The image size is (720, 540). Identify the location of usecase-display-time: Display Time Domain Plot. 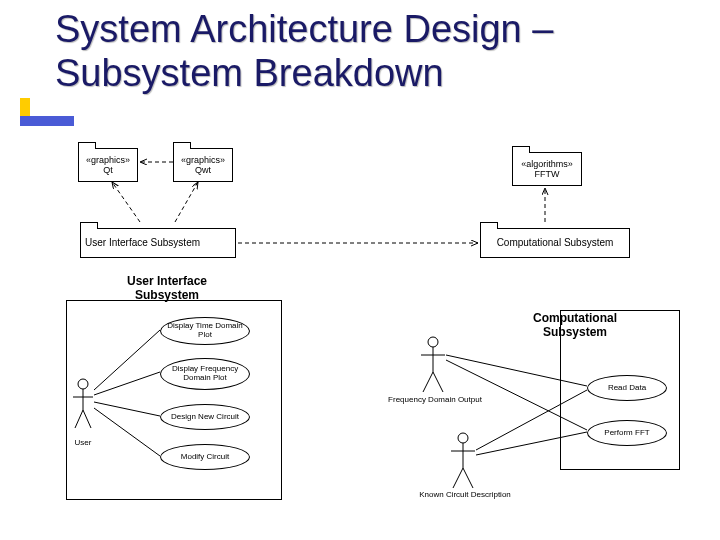
(205, 331).